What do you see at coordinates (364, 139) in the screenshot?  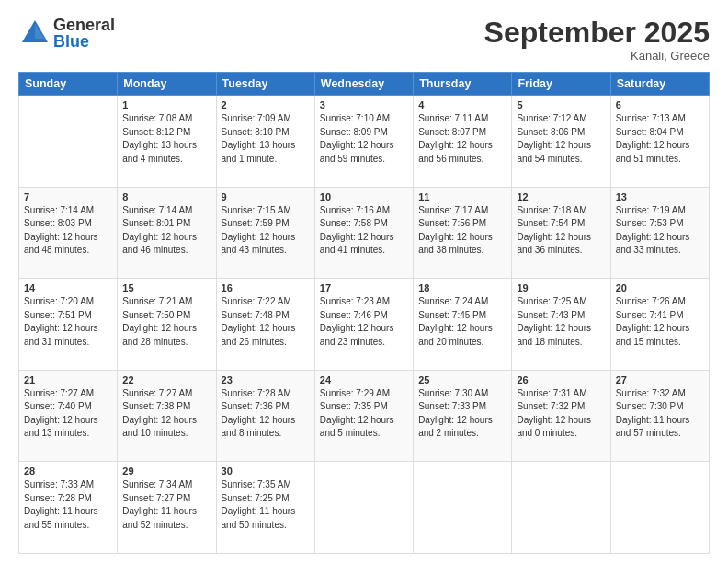 I see `day-info: Sunrise: 7:10 AM Sunset: 8:09 PM Dayligh…` at bounding box center [364, 139].